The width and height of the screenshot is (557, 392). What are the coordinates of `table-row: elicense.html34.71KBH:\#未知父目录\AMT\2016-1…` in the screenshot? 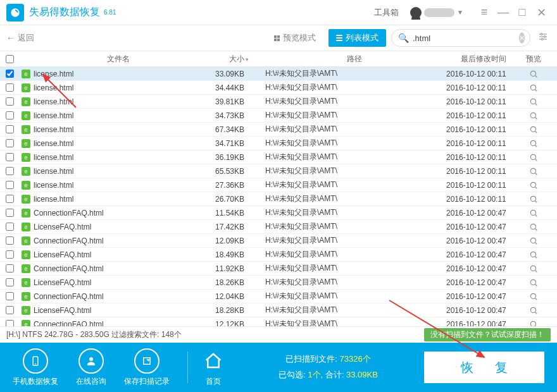 It's located at (278, 144).